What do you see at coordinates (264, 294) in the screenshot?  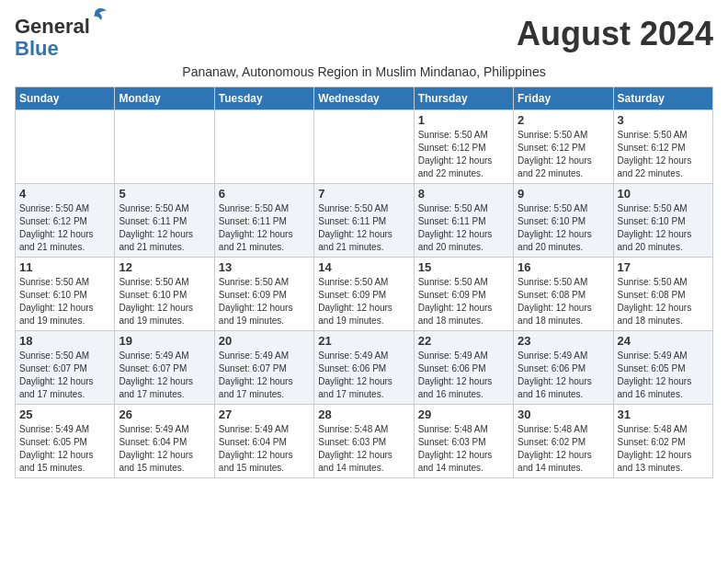 I see `table-row: 13Sunrise: 5:50 AM Sunset: 6:09 PM Dayli…` at bounding box center [264, 294].